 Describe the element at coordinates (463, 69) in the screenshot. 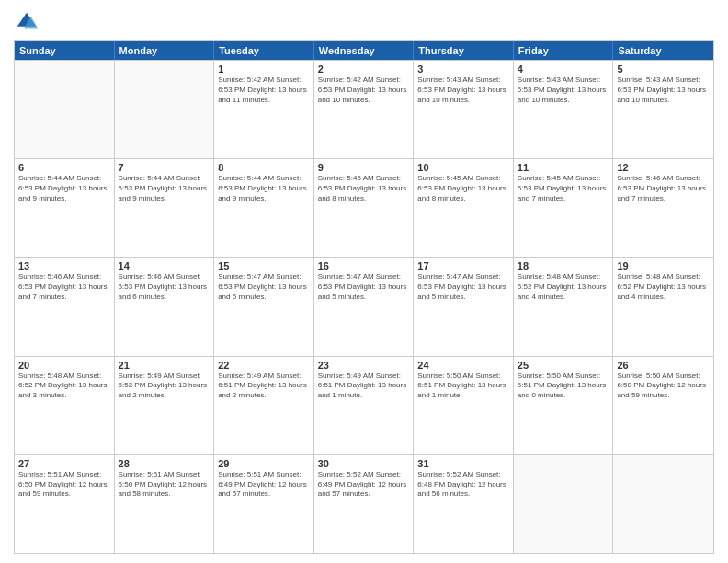

I see `day-number: 3` at that location.